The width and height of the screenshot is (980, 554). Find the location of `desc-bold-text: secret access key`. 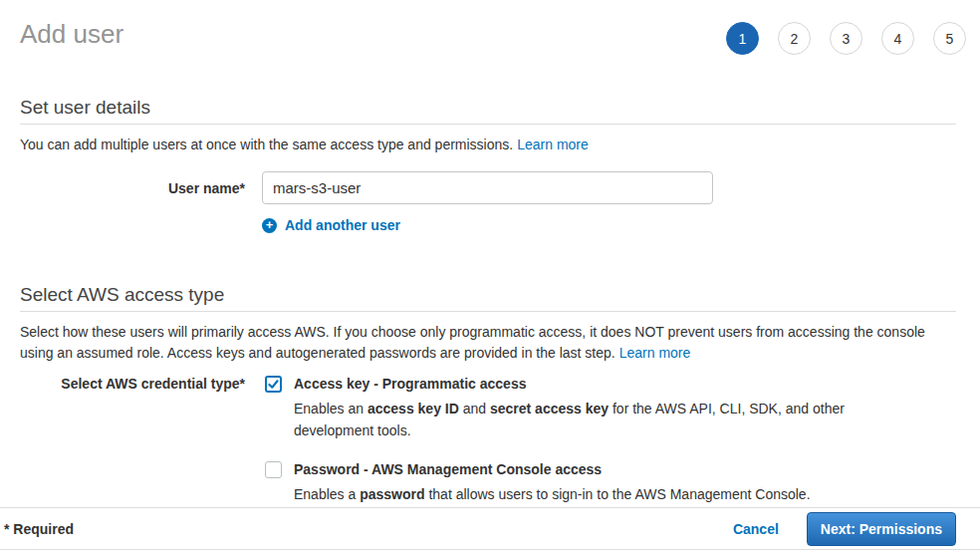

desc-bold-text: secret access key is located at coordinates (550, 409).